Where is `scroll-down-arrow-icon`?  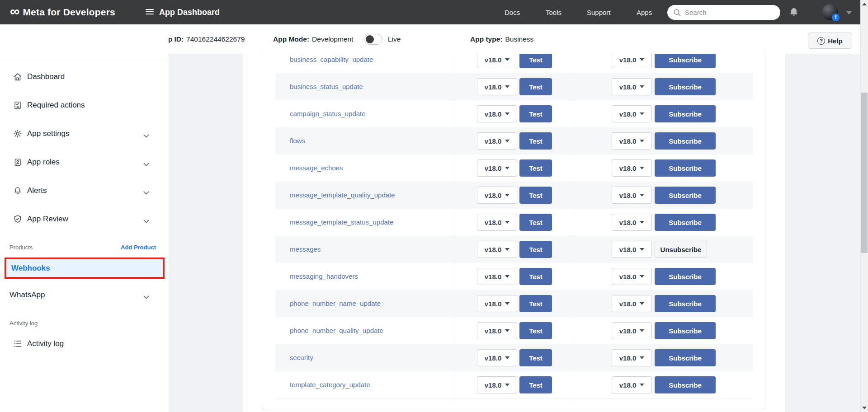
scroll-down-arrow-icon is located at coordinates (864, 408).